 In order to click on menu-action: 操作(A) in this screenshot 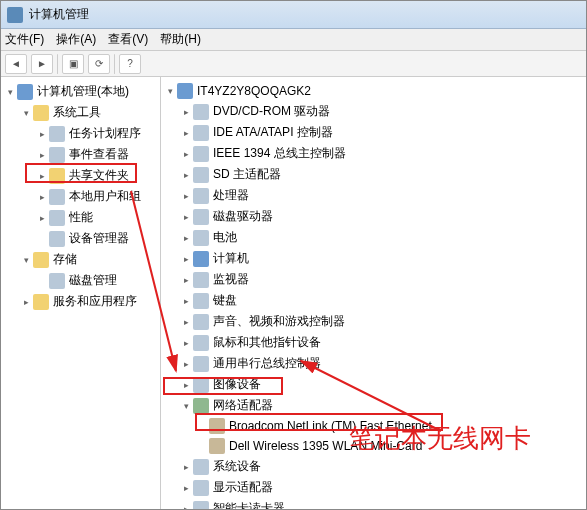, I will do `click(76, 40)`.